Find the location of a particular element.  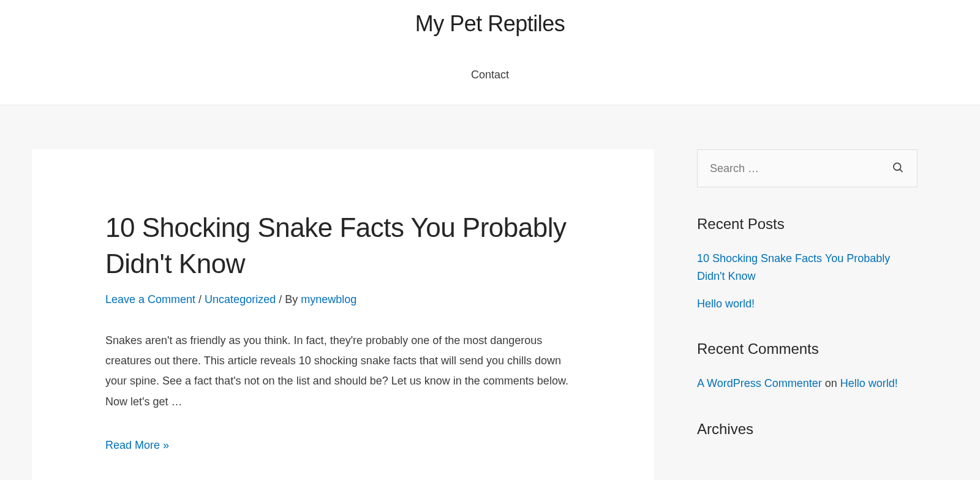

archives-title: Archives is located at coordinates (807, 429).